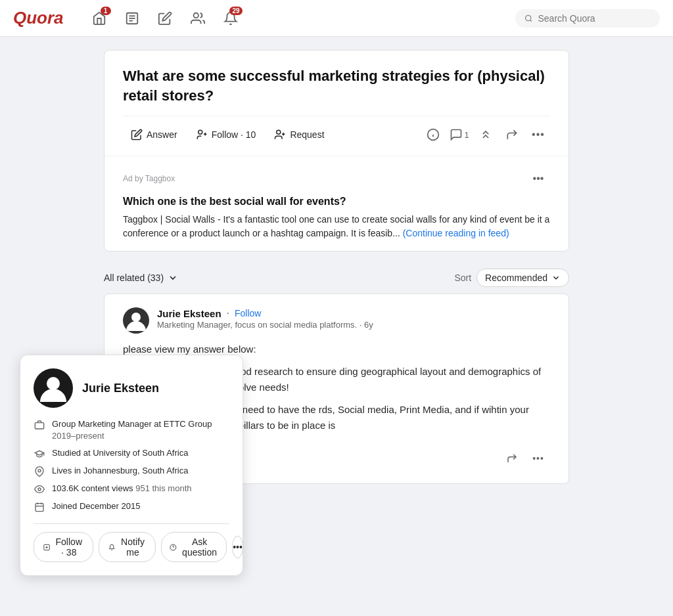 Image resolution: width=673 pixels, height=616 pixels. I want to click on sort-button: Recommended, so click(523, 278).